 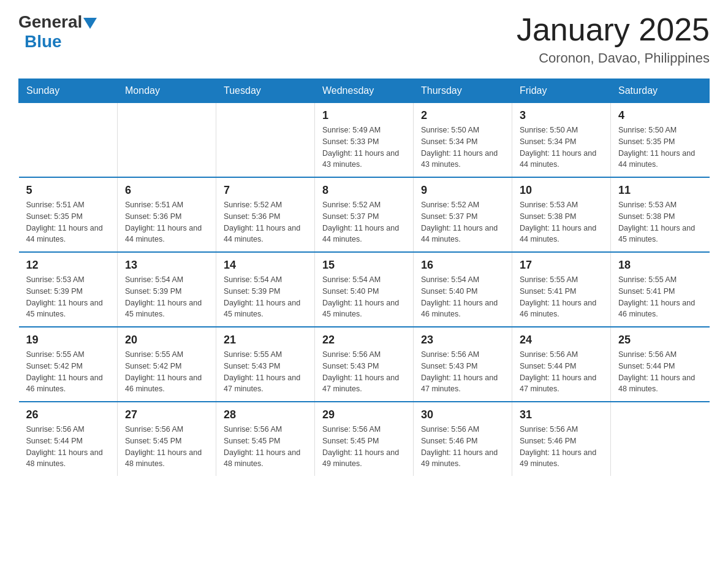 What do you see at coordinates (90, 23) in the screenshot?
I see `logo-arrow-icon` at bounding box center [90, 23].